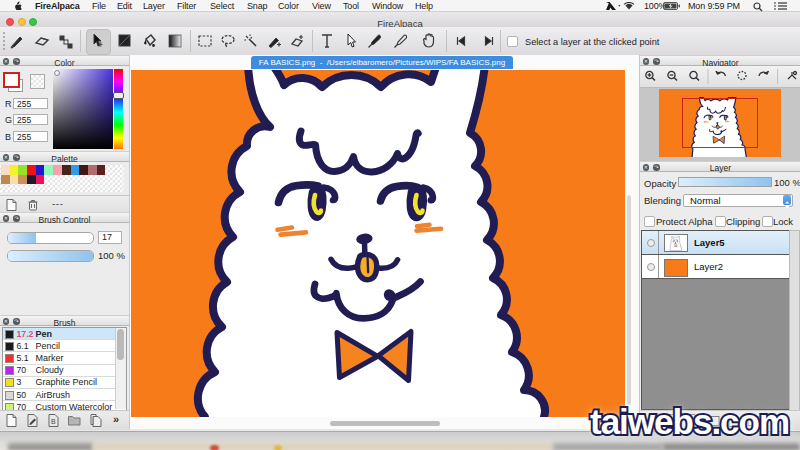  I want to click on svg-text: B, so click(54, 422).